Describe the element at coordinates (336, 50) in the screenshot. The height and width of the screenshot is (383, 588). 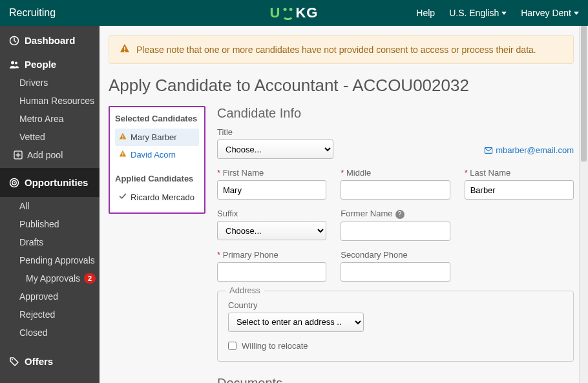
I see `notice-text: Please note that one or more candidates …` at that location.